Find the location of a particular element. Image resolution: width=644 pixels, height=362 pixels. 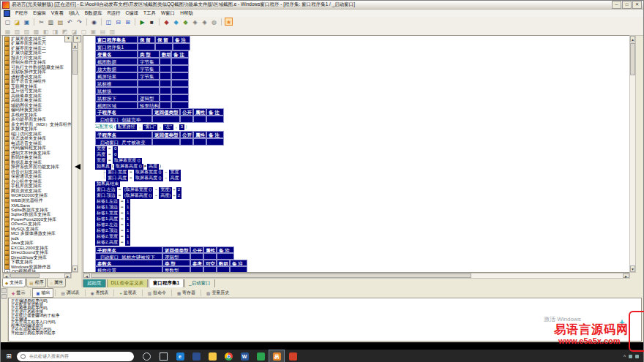

output-tab-变量历史: ▧变量历史 is located at coordinates (218, 293).